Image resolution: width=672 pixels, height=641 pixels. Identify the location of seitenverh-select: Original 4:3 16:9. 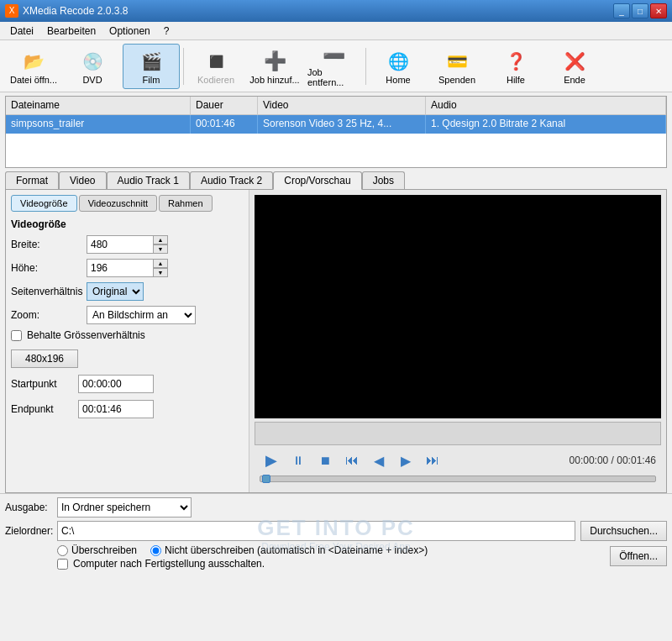
(115, 292).